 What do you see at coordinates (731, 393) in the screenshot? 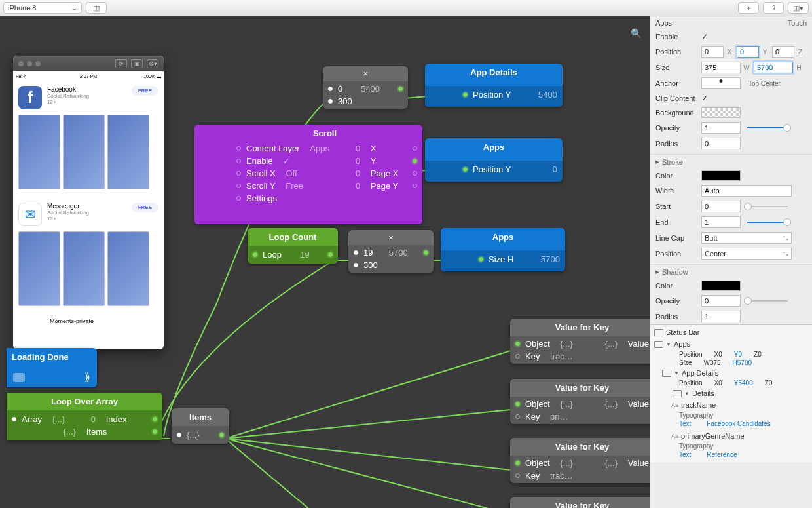
I see `layers-panel: Status Bar ▼Apps PositionX0Y0Z0 SizeW375…` at bounding box center [731, 393].